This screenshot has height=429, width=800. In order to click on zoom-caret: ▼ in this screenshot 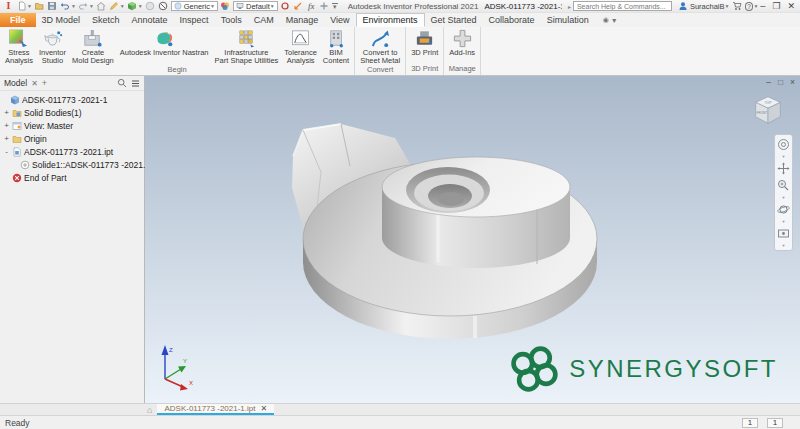, I will do `click(784, 198)`.